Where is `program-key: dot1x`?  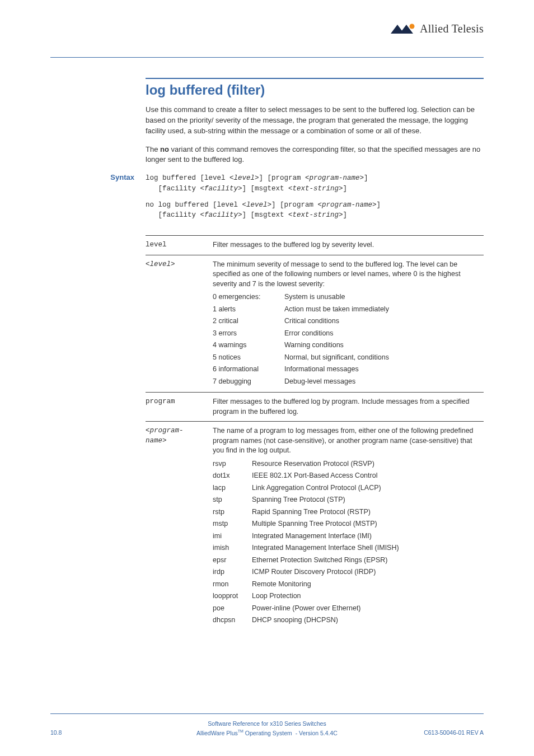 program-key: dot1x is located at coordinates (232, 476).